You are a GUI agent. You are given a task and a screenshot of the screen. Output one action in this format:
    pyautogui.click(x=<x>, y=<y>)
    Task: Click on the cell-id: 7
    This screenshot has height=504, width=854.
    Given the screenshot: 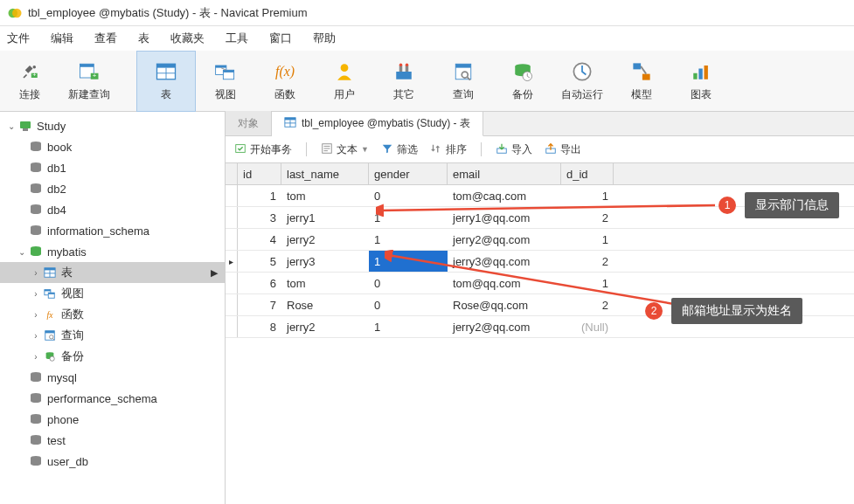 What is the action you would take?
    pyautogui.click(x=260, y=305)
    